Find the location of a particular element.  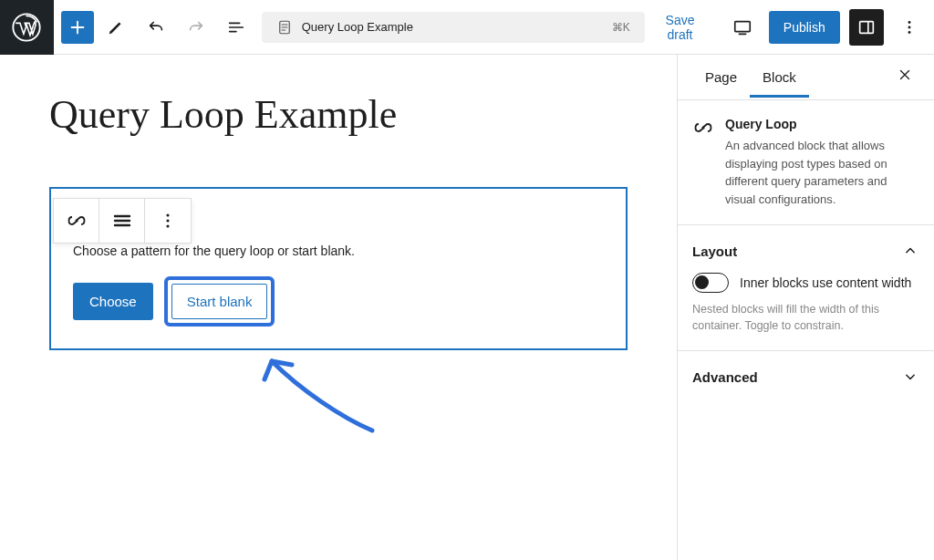

options-menu-button is located at coordinates (908, 27).